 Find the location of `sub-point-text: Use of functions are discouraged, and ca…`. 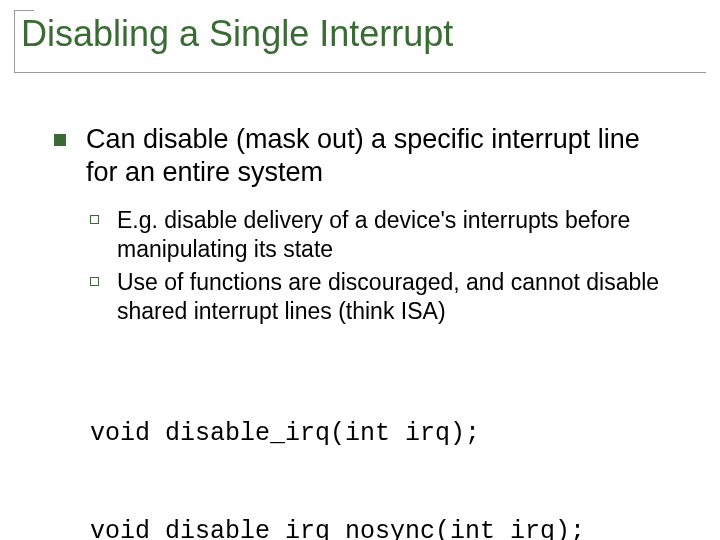

sub-point-text: Use of functions are discouraged, and ca… is located at coordinates (394, 297).